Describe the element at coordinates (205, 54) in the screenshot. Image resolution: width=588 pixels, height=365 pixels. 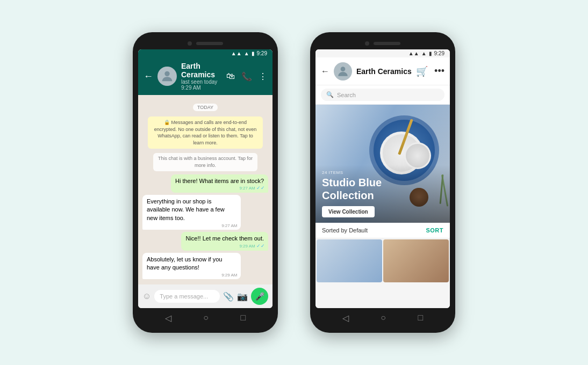
I see `wa-status-bar: ▲▲ ▲ ▮ 9:29` at that location.